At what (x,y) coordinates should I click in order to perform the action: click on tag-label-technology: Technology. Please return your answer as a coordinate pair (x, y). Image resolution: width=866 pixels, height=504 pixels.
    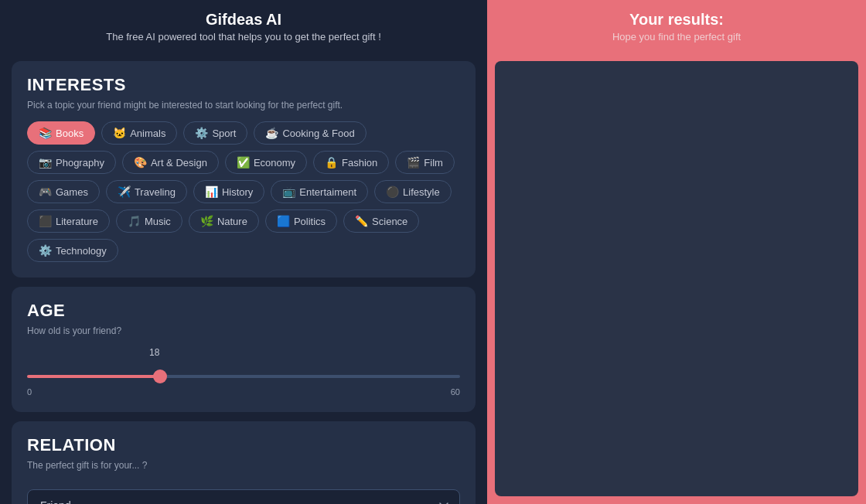
    Looking at the image, I should click on (81, 250).